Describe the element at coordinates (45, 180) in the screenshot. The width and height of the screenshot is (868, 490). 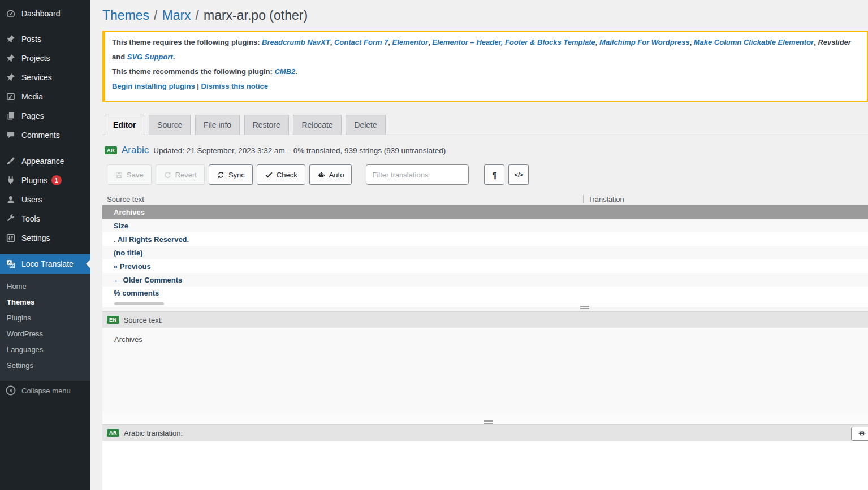
I see `sidebar-item-plugins: Plugins 1` at that location.